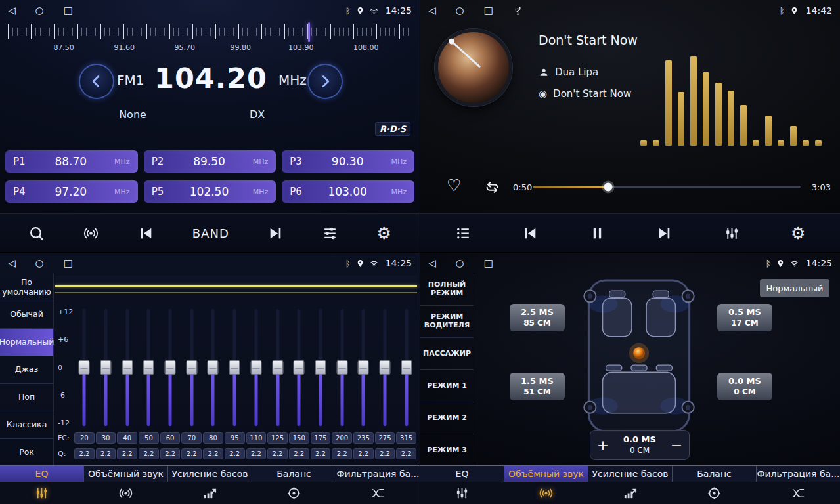 This screenshot has height=504, width=840. I want to click on preset-button-p4: P4 97.20 MHz, so click(72, 192).